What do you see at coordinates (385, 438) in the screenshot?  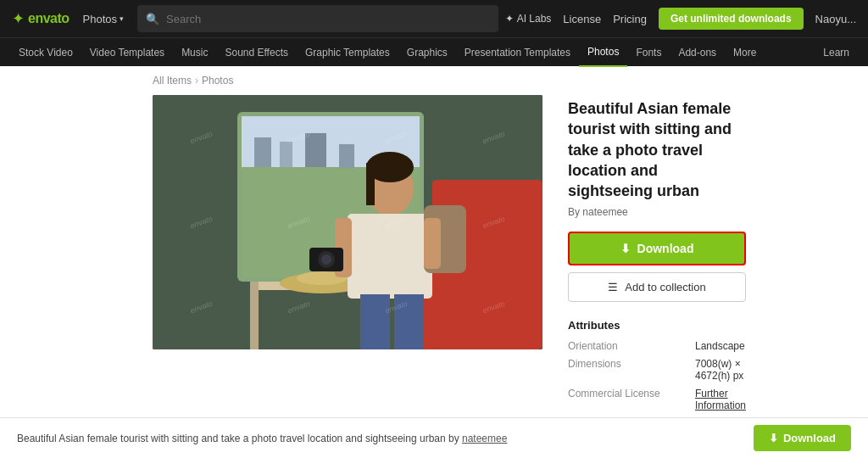 I see `bottom-bar-text: Beautiful Asian female tourist with sitt…` at bounding box center [385, 438].